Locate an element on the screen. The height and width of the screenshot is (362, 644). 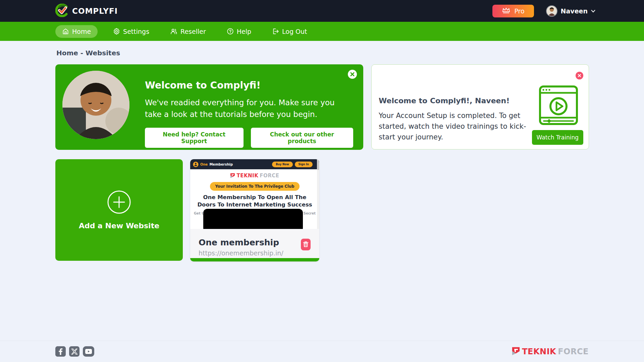
youtube-icon is located at coordinates (89, 351).